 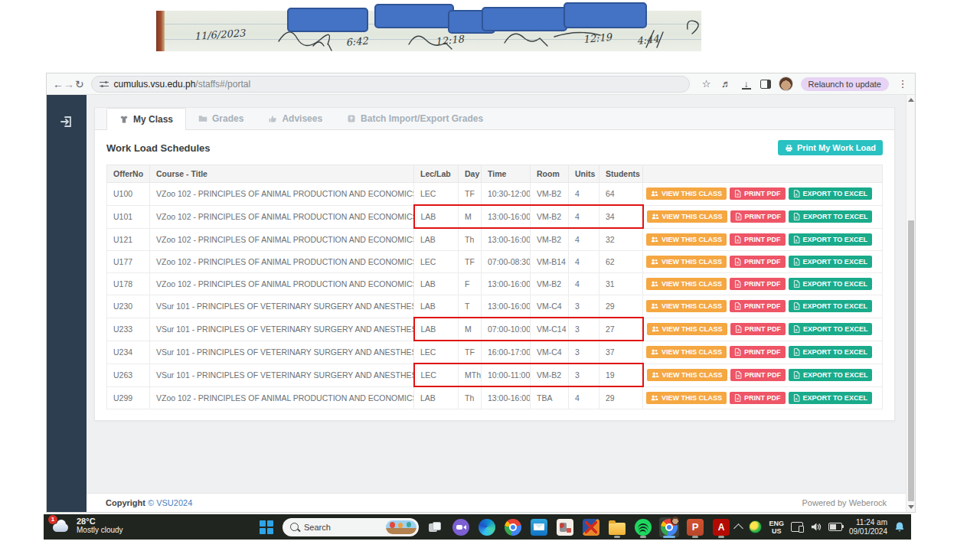 What do you see at coordinates (830, 148) in the screenshot?
I see `print-my-work-load-button: Print My Work Load` at bounding box center [830, 148].